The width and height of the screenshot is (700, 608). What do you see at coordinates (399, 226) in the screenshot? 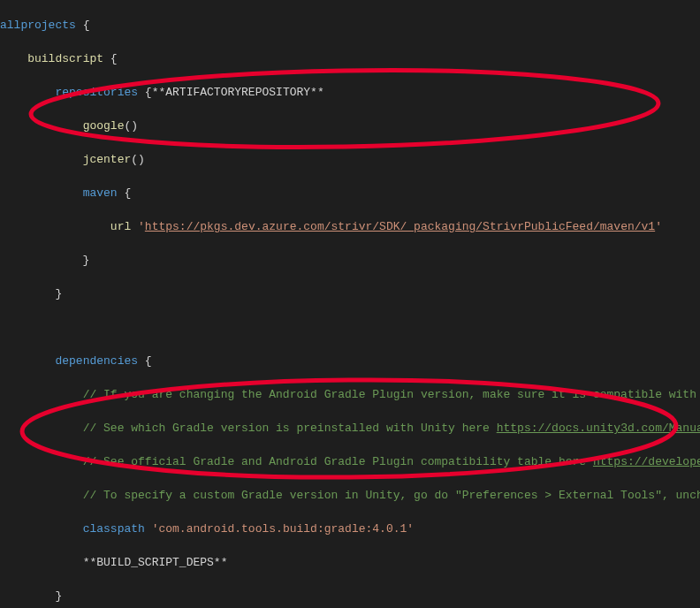
I see `url-link: https://pkgs.dev.azure.com/strivr/SDK/_p…` at bounding box center [399, 226].